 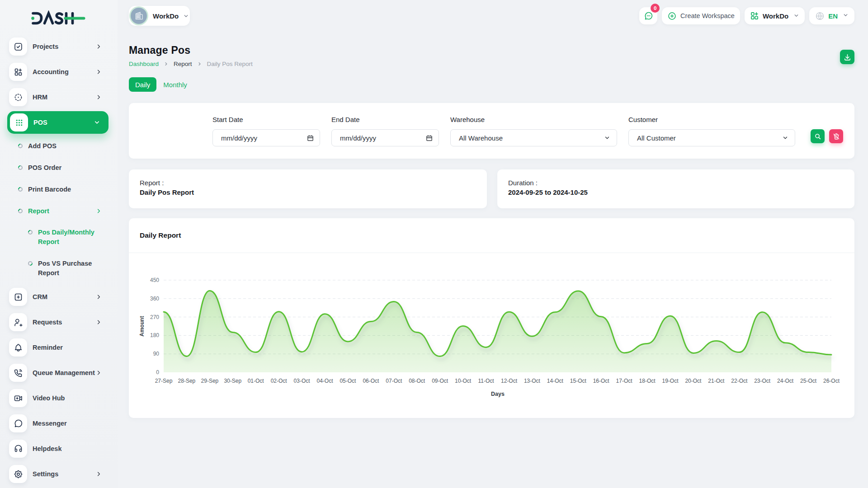 What do you see at coordinates (18, 399) in the screenshot?
I see `video-icon` at bounding box center [18, 399].